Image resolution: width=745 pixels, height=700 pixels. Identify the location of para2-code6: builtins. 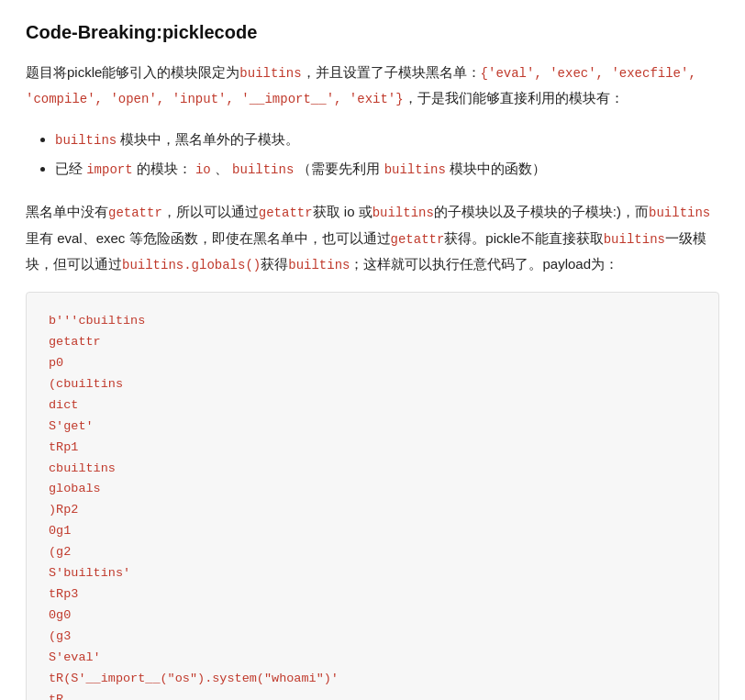
(635, 239).